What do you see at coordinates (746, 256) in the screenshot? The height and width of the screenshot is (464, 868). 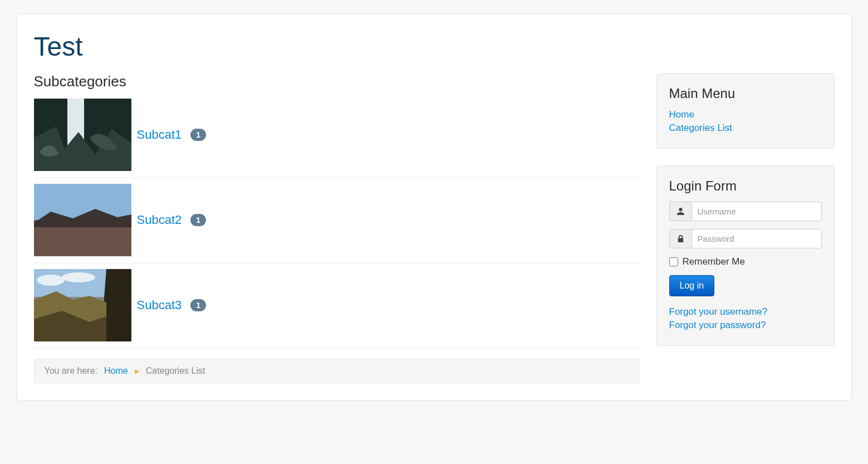 I see `login-form-module: Login Form Remember Me` at bounding box center [746, 256].